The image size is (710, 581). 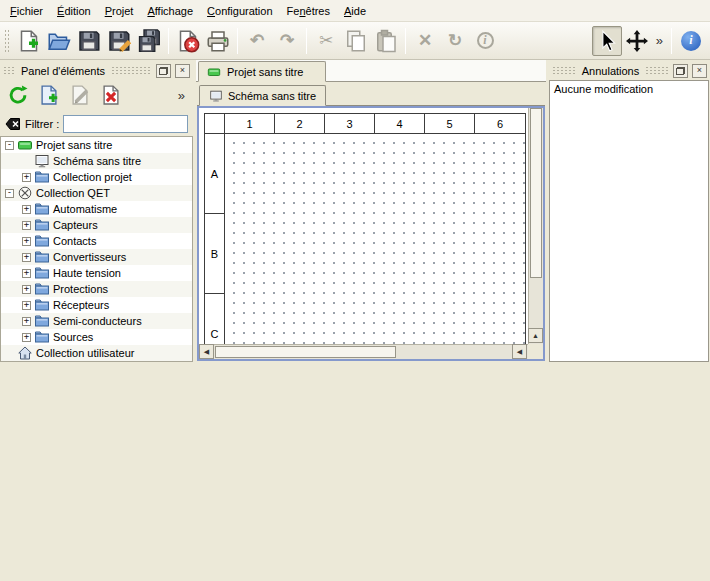 What do you see at coordinates (18, 96) in the screenshot?
I see `reload-collections-button` at bounding box center [18, 96].